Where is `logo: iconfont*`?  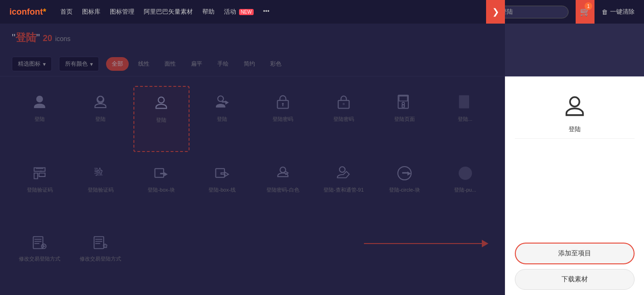
logo: iconfont* is located at coordinates (28, 12).